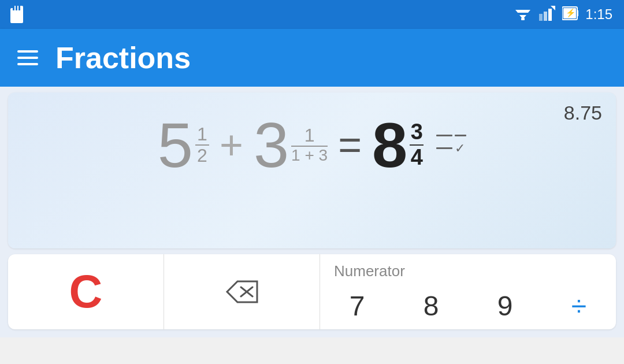 This screenshot has height=364, width=624. Describe the element at coordinates (357, 306) in the screenshot. I see `key-7: 7` at that location.